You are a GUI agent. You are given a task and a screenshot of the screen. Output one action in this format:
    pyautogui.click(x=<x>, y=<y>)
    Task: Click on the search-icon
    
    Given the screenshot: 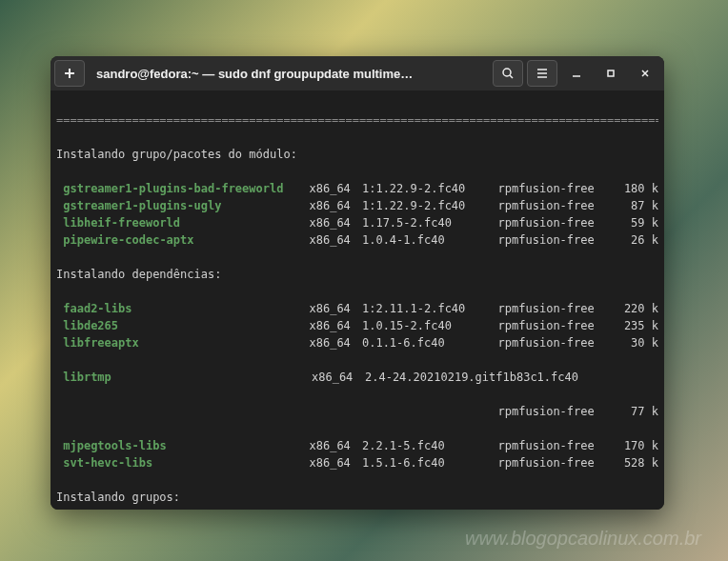 What is the action you would take?
    pyautogui.click(x=508, y=73)
    